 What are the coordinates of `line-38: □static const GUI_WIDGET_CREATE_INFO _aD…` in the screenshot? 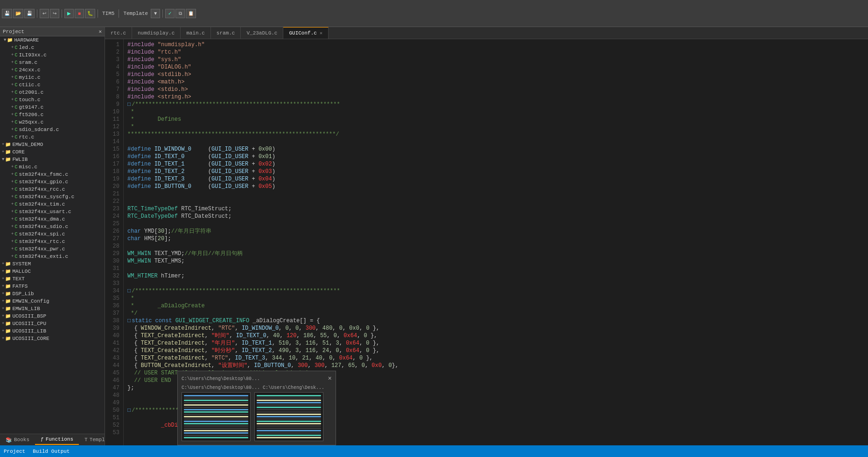 It's located at (496, 321).